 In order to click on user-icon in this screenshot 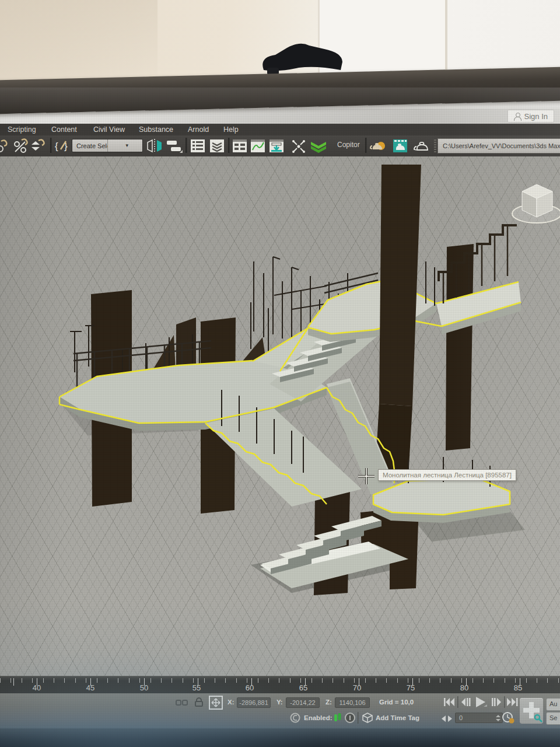, I will do `click(517, 116)`.